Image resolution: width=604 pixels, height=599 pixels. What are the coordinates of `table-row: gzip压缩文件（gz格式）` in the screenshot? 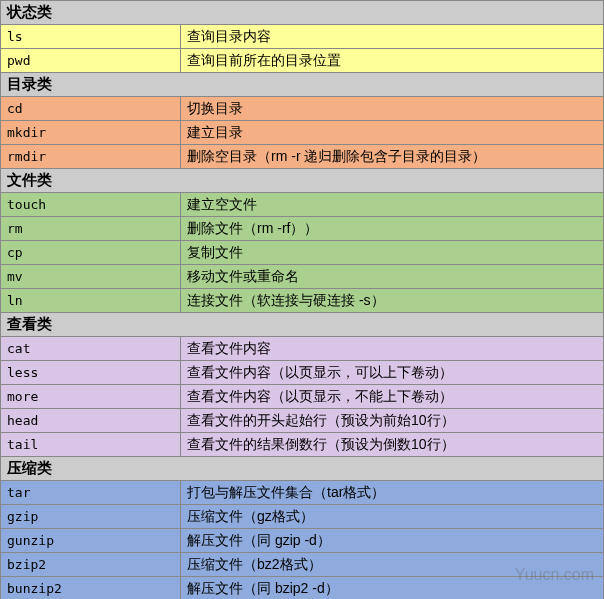 It's located at (302, 517).